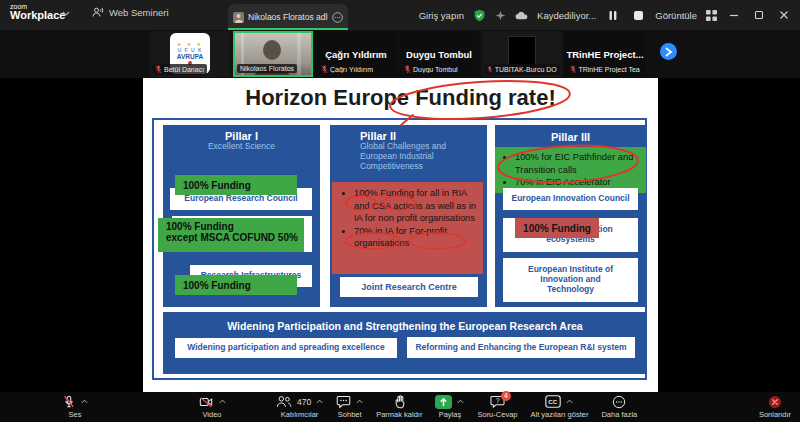  I want to click on eic-box: European Innovation Council, so click(570, 199).